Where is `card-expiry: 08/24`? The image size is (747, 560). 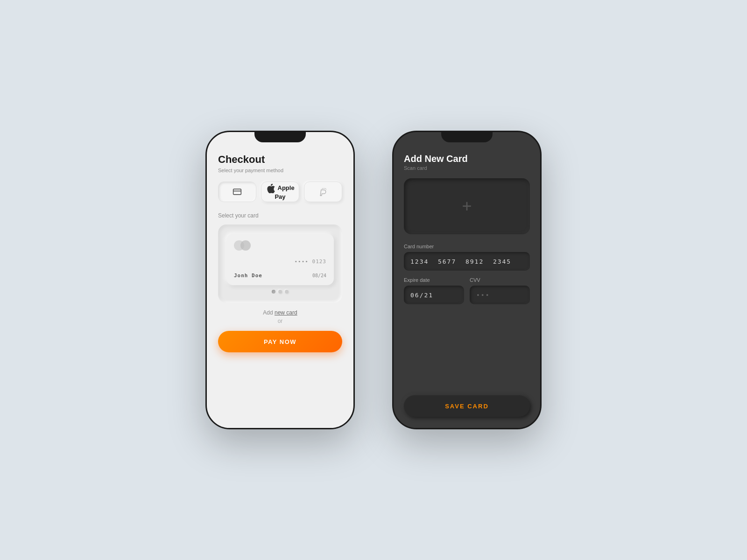 card-expiry: 08/24 is located at coordinates (319, 275).